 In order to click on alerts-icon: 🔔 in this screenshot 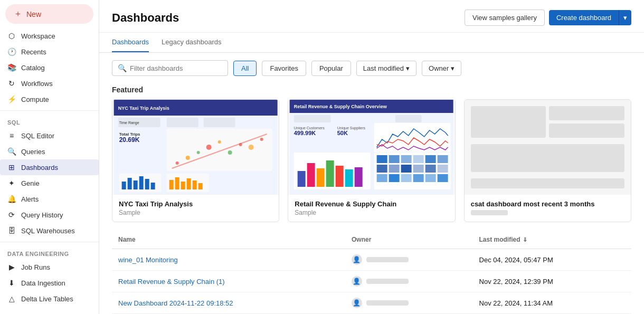, I will do `click(12, 199)`.